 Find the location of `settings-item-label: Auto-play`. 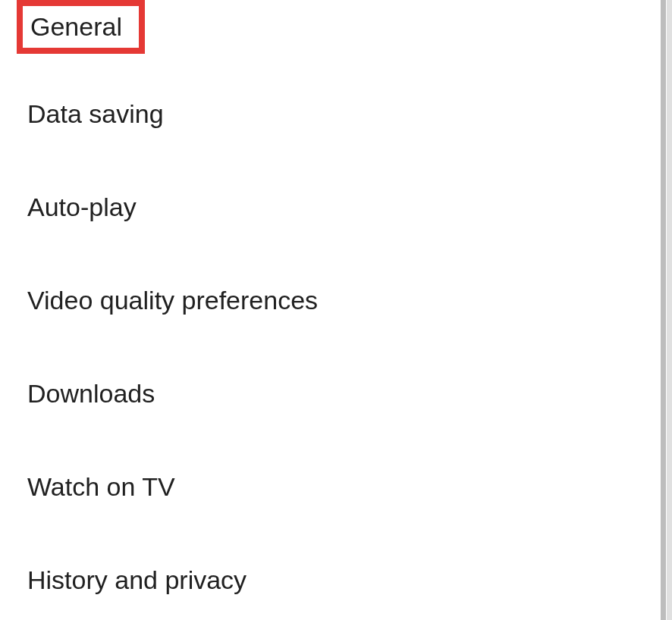

settings-item-label: Auto-play is located at coordinates (82, 208).